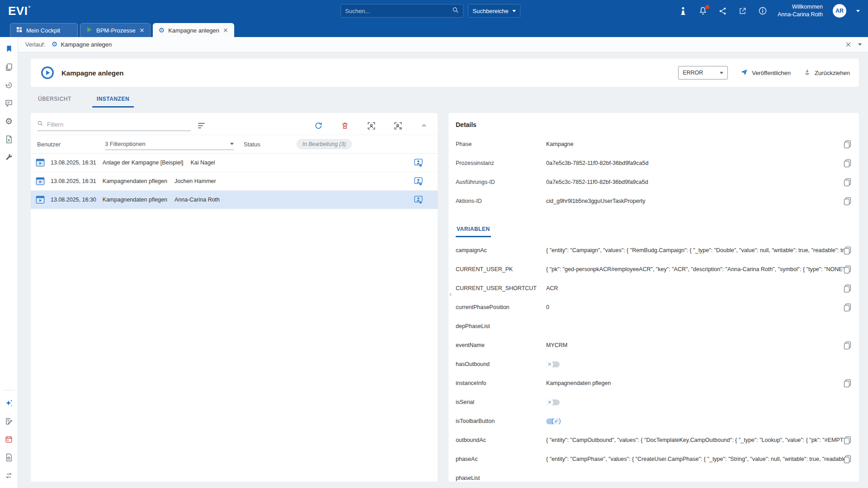 The width and height of the screenshot is (868, 488). I want to click on global-search-group: Suchbereiche, so click(430, 11).